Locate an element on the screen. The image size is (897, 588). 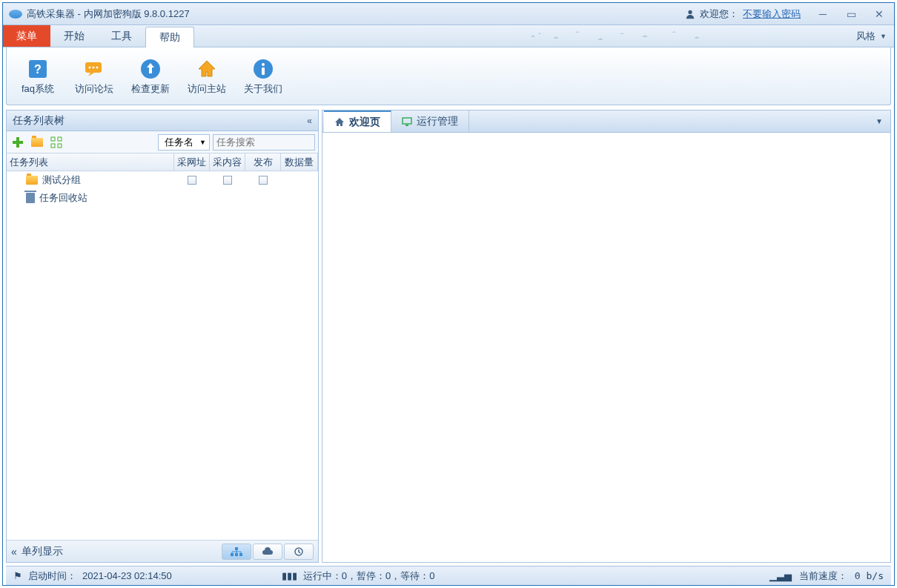
ribbon: ? faq系统 访问论坛 检查更新 访问主站 关于我们 is located at coordinates (448, 76).